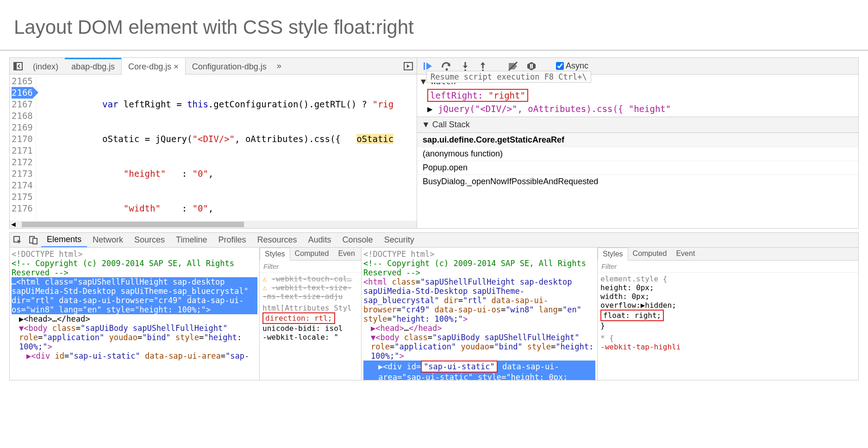 This screenshot has height=448, width=868. Describe the element at coordinates (434, 50) in the screenshot. I see `divider` at that location.